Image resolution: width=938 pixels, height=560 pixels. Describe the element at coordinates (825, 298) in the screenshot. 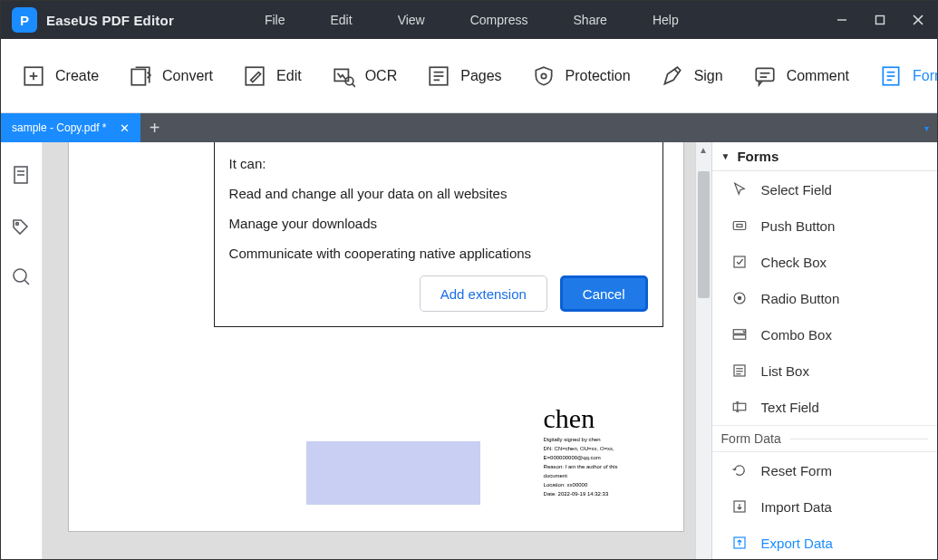

I see `radio-button-tool: Radio Button` at that location.